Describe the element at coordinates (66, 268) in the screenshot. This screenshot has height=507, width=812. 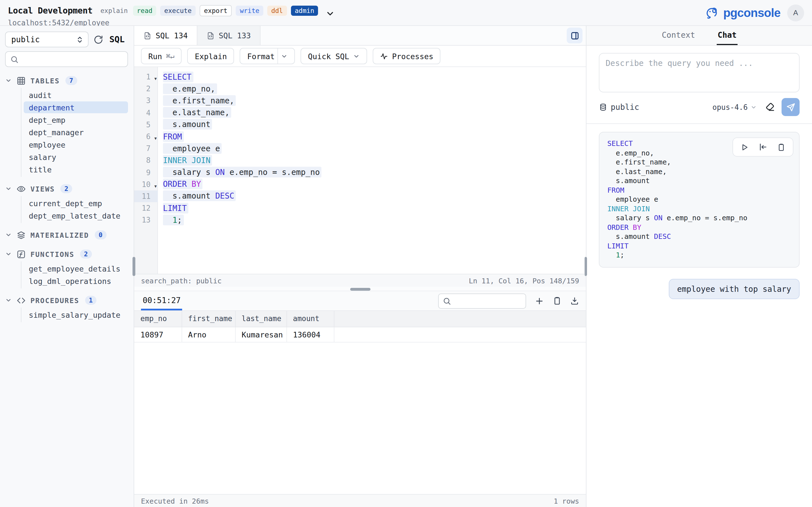
I see `tree-section-functions: FUNCTIONS2get_employee_detailslog_dml_op…` at that location.